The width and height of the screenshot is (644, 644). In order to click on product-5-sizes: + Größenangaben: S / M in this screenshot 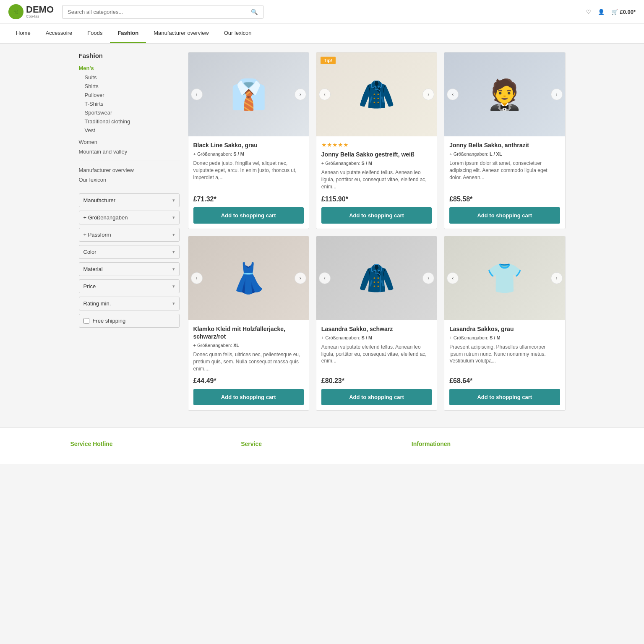, I will do `click(377, 338)`.